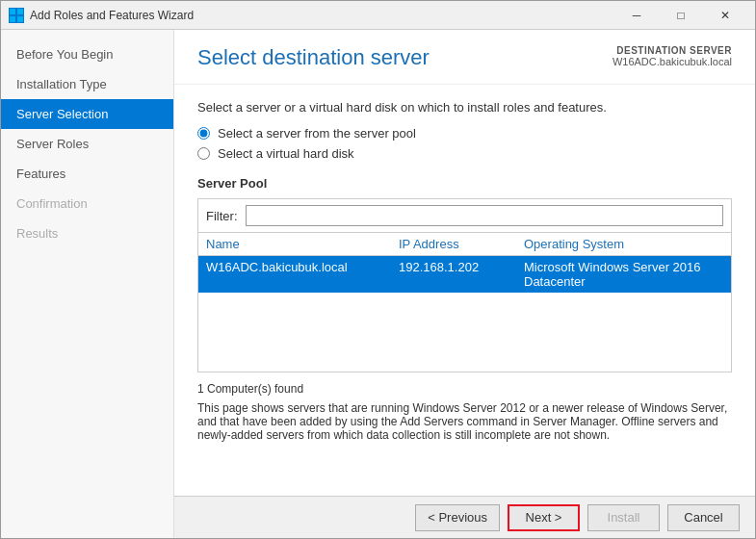 The width and height of the screenshot is (756, 539). What do you see at coordinates (204, 133) in the screenshot?
I see `radio-pool-input` at bounding box center [204, 133].